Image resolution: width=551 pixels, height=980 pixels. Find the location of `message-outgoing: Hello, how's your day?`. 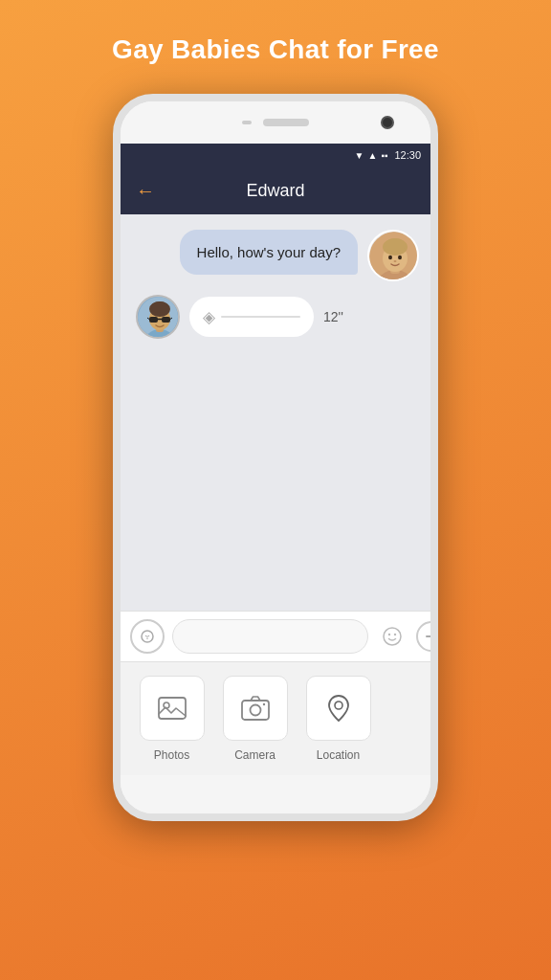

message-outgoing: Hello, how's your day? is located at coordinates (276, 256).